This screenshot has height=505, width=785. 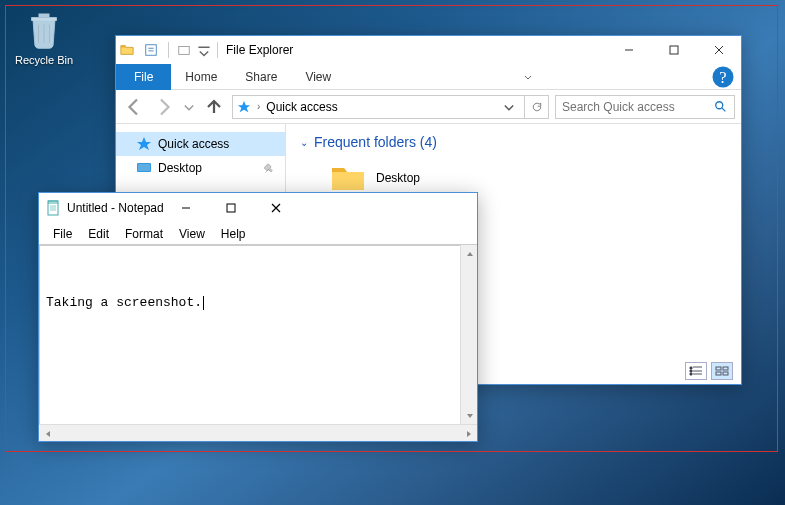 I want to click on tab-share: Share, so click(x=261, y=77).